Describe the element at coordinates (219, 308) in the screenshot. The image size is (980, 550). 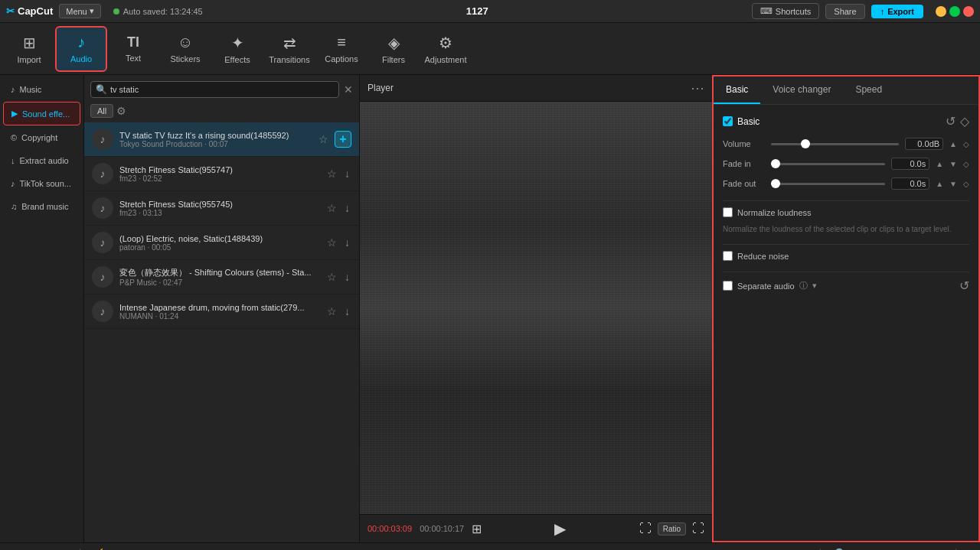
I see `sound-item-name: Intense Japanese drum, moving from stati…` at that location.